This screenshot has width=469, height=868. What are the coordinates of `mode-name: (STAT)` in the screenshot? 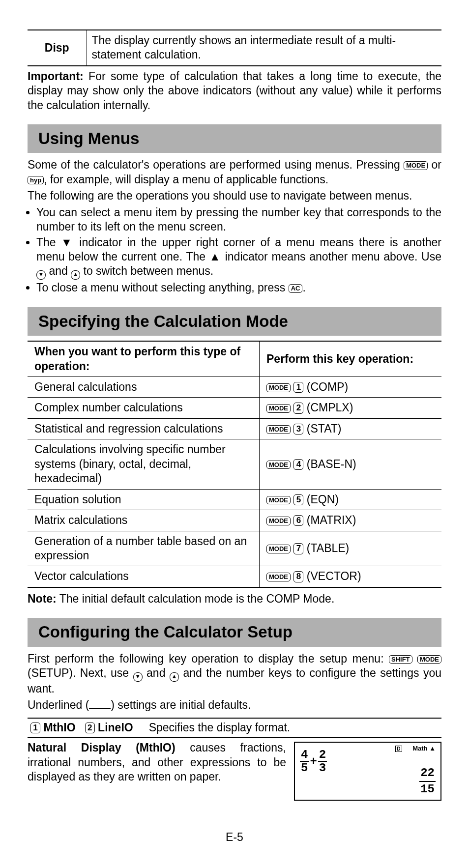 It's located at (322, 429).